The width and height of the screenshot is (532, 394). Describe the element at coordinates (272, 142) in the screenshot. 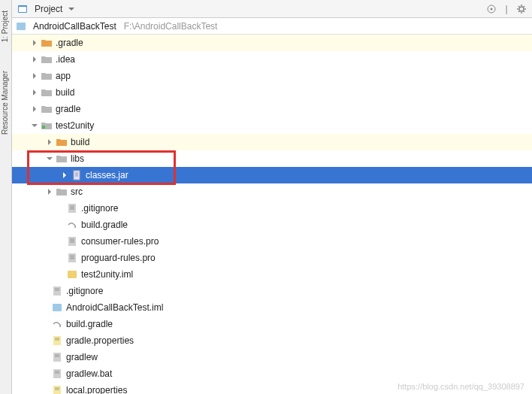

I see `tree-node-t2-build: build` at that location.